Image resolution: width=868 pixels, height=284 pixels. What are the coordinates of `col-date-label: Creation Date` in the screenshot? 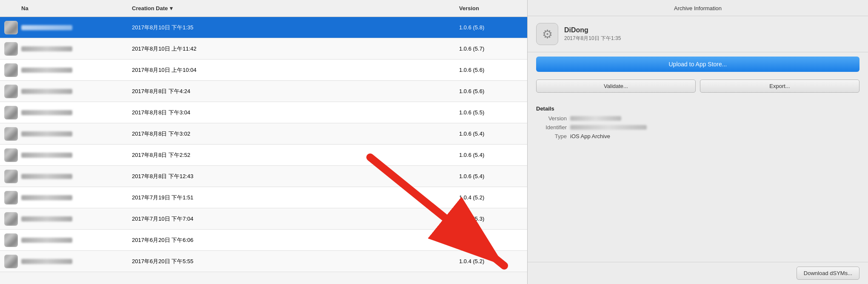 It's located at (150, 9).